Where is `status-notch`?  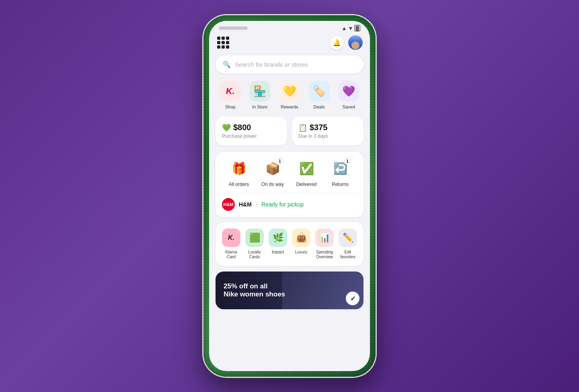 status-notch is located at coordinates (233, 28).